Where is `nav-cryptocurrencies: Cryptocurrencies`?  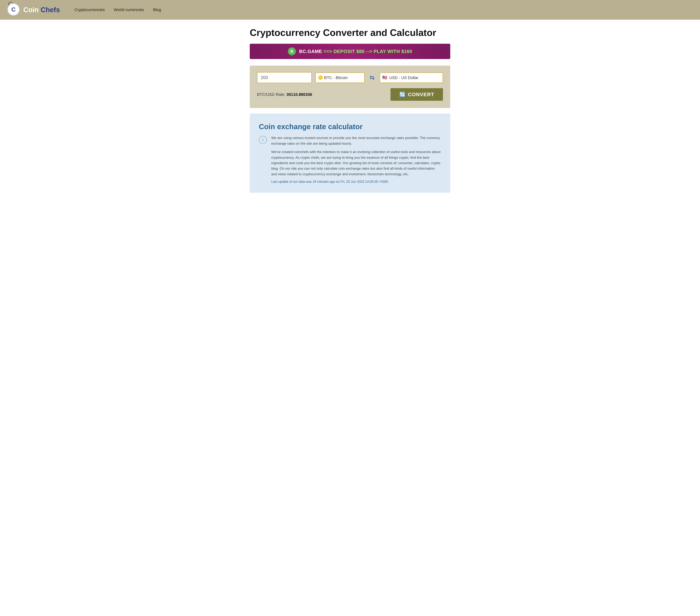
nav-cryptocurrencies: Cryptocurrencies is located at coordinates (90, 10).